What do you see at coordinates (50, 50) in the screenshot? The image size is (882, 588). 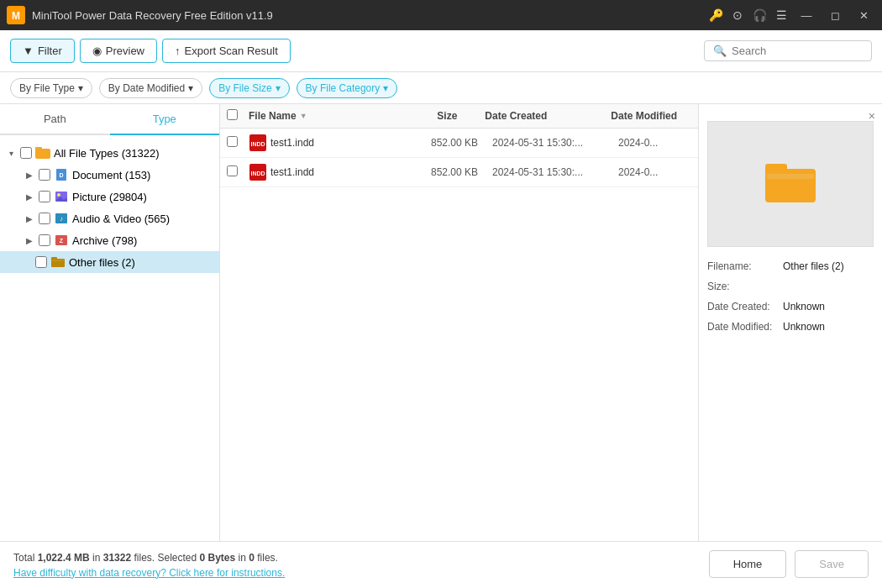 I see `filter-label: Filter` at bounding box center [50, 50].